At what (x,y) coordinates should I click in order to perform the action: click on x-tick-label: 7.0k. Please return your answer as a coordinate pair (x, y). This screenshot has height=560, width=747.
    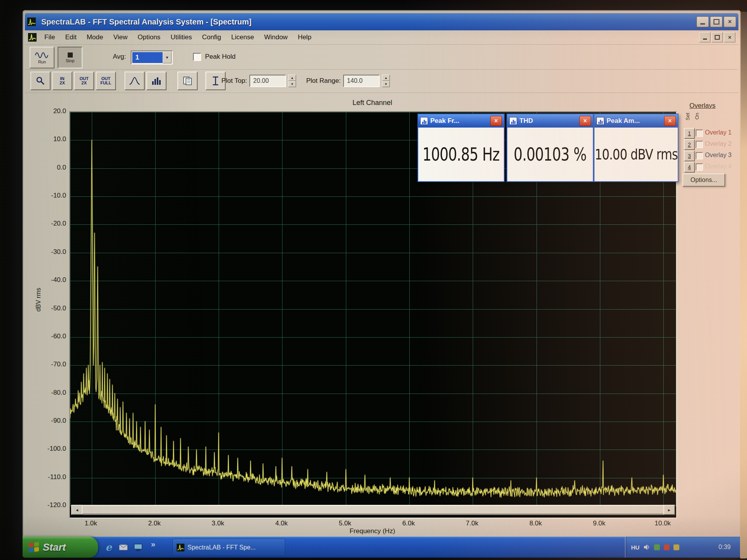
    Looking at the image, I should click on (472, 523).